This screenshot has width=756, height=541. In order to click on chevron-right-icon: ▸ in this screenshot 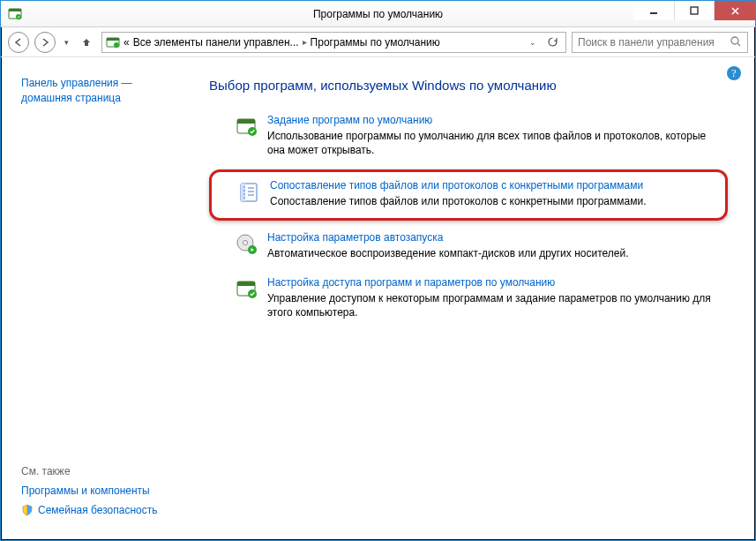, I will do `click(305, 42)`.